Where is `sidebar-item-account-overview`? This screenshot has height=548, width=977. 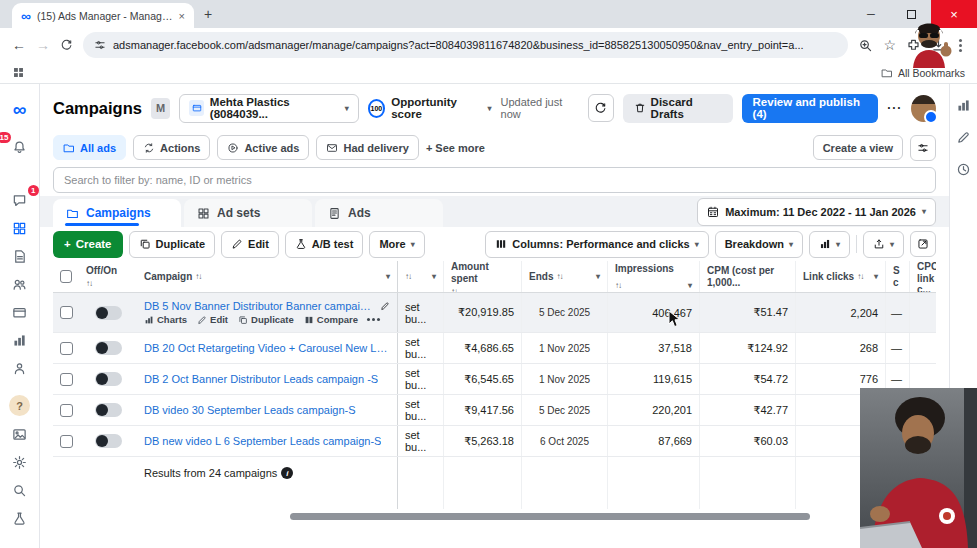
sidebar-item-account-overview is located at coordinates (20, 256).